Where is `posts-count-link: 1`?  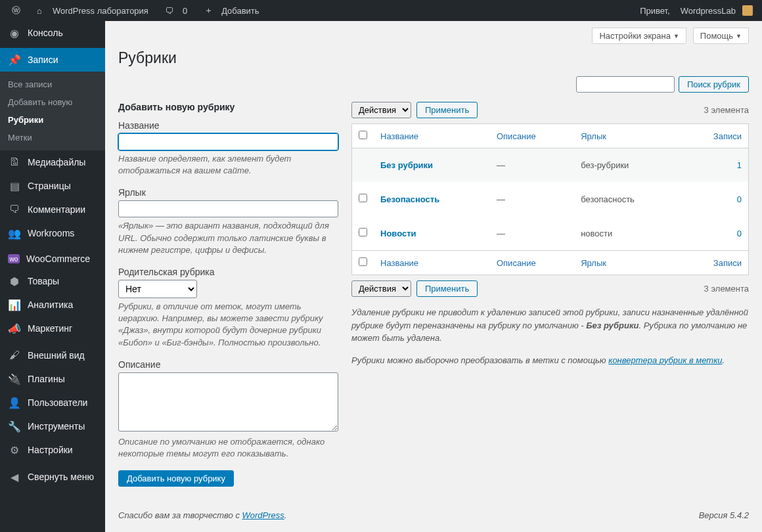 posts-count-link: 1 is located at coordinates (740, 166).